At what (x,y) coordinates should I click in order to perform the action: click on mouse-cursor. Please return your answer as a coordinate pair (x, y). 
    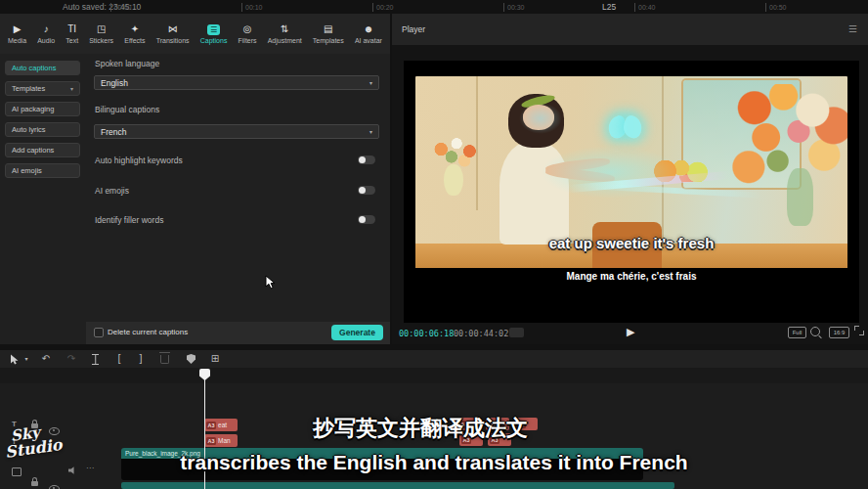
    Looking at the image, I should click on (271, 283).